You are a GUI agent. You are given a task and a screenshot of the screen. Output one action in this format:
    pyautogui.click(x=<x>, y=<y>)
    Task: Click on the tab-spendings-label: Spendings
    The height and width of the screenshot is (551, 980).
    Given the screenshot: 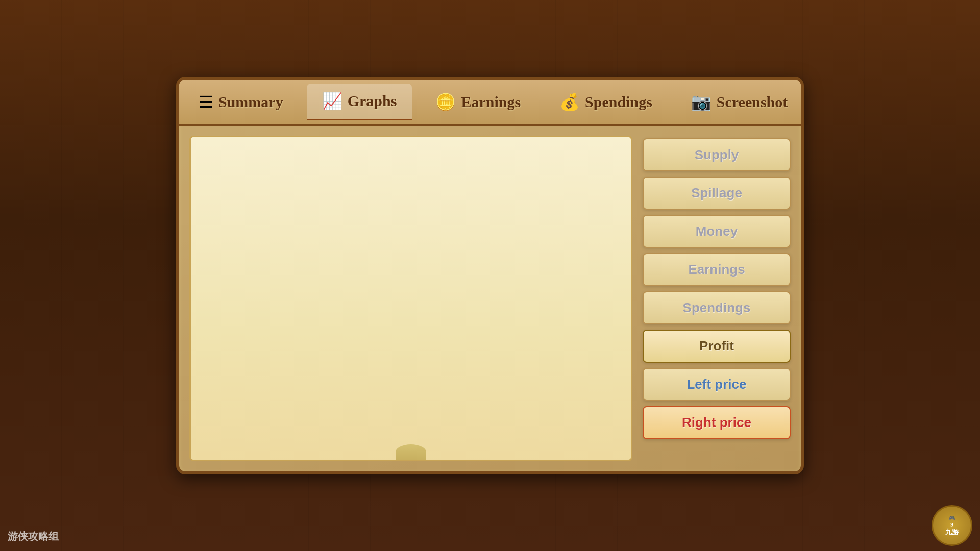 What is the action you would take?
    pyautogui.click(x=619, y=102)
    